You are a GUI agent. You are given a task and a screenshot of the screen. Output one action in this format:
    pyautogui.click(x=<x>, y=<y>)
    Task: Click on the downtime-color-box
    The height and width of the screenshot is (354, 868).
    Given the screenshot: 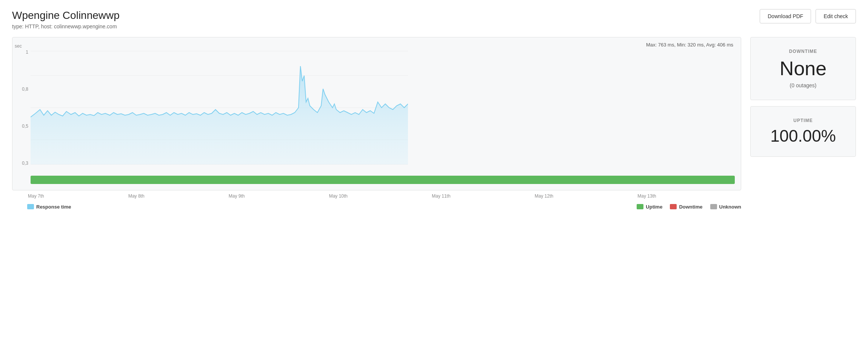 What is the action you would take?
    pyautogui.click(x=673, y=207)
    